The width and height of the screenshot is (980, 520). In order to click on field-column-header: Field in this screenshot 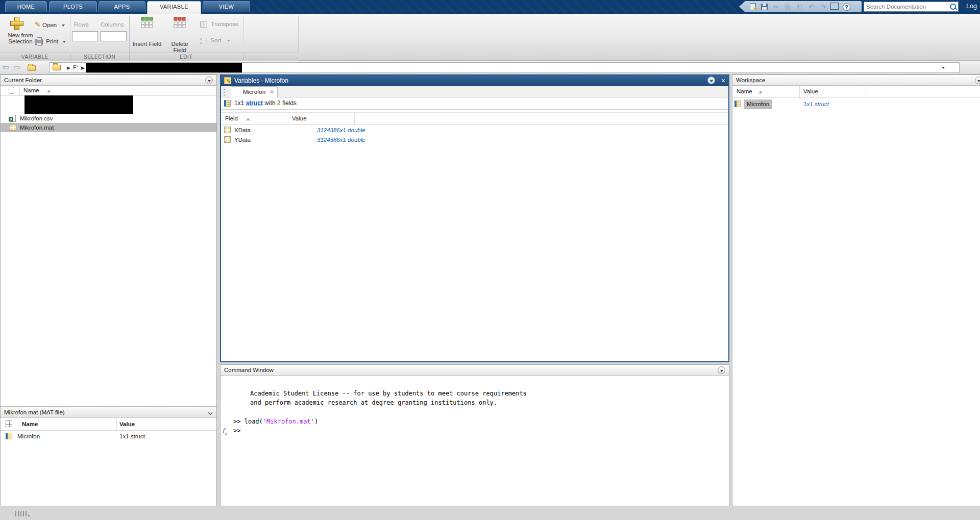, I will do `click(232, 118)`.